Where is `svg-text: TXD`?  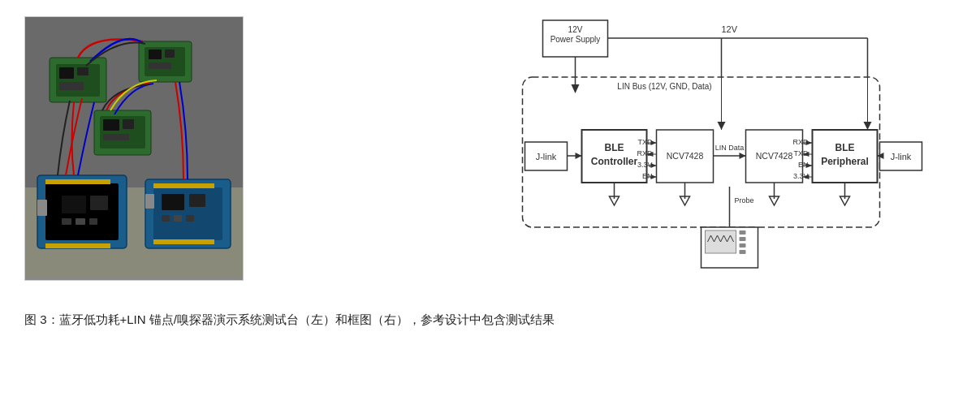
svg-text: TXD is located at coordinates (646, 142).